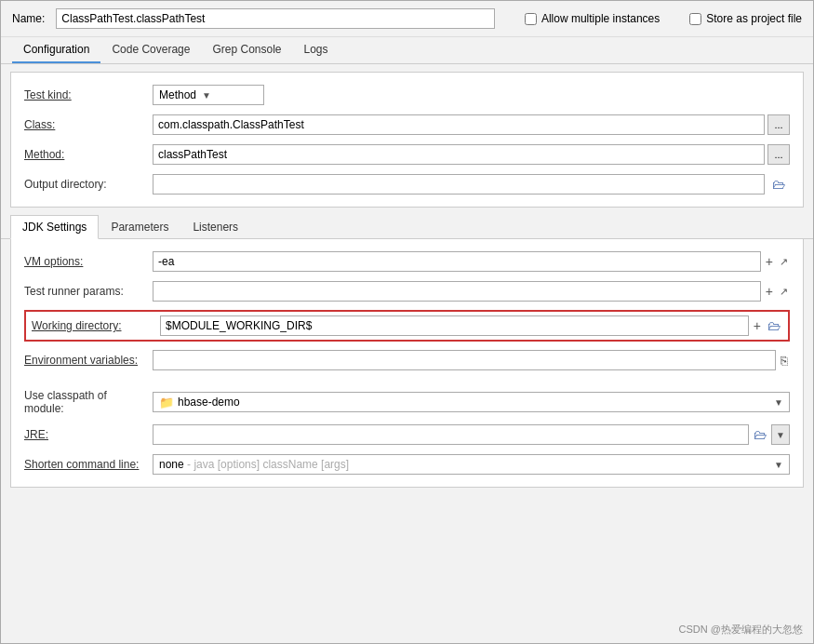  I want to click on working-dir-row: Working directory: + 🗁, so click(407, 326).